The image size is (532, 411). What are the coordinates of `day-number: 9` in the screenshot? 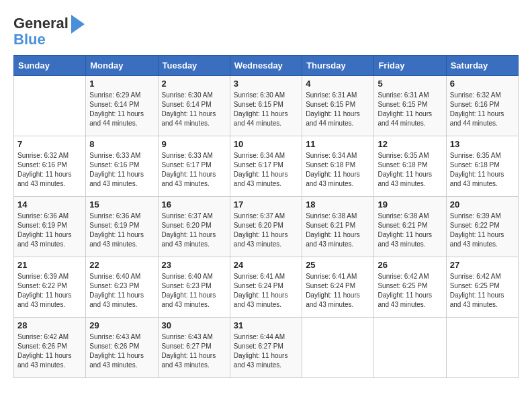 It's located at (194, 144).